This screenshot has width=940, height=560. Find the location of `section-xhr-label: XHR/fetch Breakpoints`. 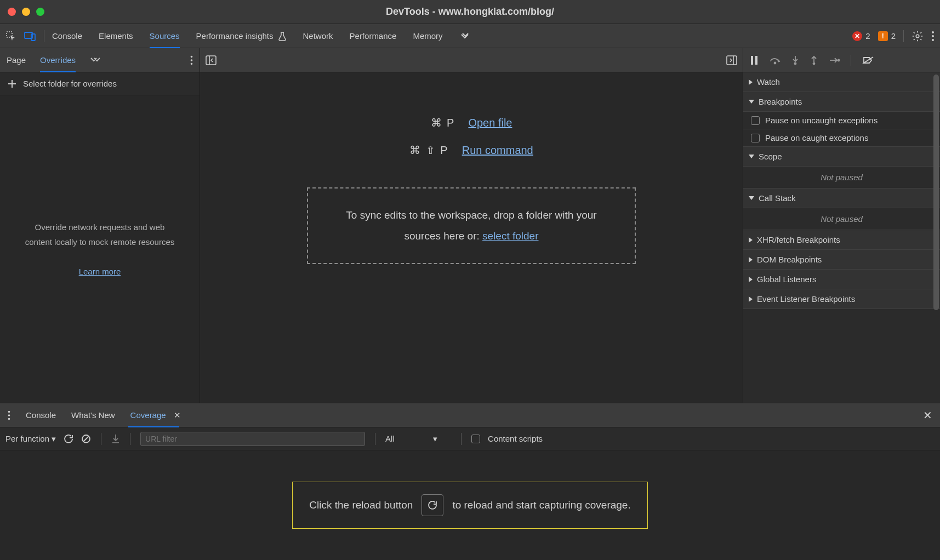

section-xhr-label: XHR/fetch Breakpoints is located at coordinates (799, 240).